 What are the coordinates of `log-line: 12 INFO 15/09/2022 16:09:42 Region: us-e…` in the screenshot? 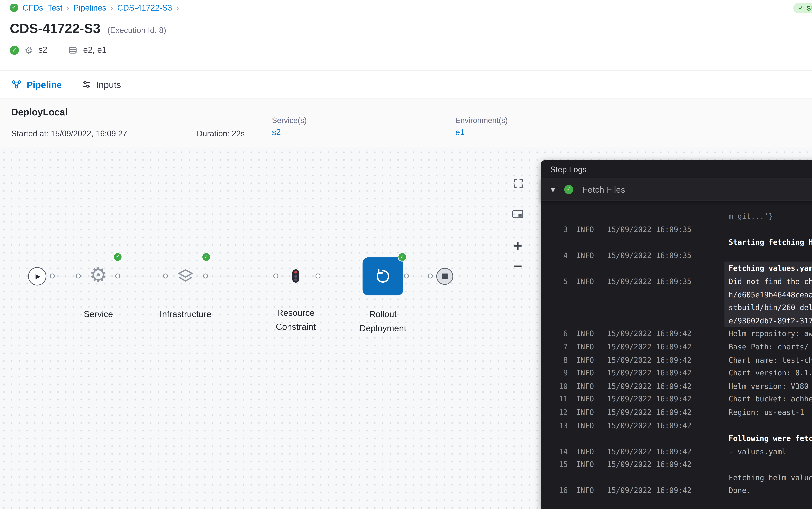 It's located at (681, 412).